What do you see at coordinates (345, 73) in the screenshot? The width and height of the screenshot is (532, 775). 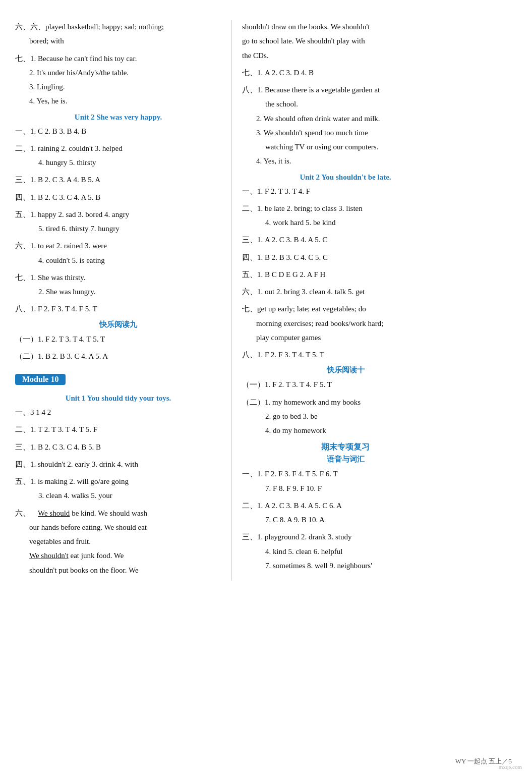 I see `right-qi: 七、1. A 2. C 3. D 4. B` at bounding box center [345, 73].